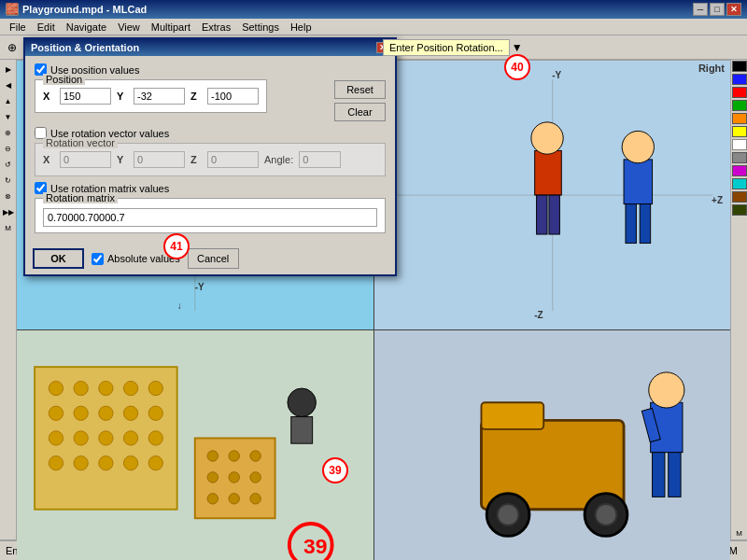 This screenshot has height=560, width=747. What do you see at coordinates (740, 119) in the screenshot?
I see `color-orange` at bounding box center [740, 119].